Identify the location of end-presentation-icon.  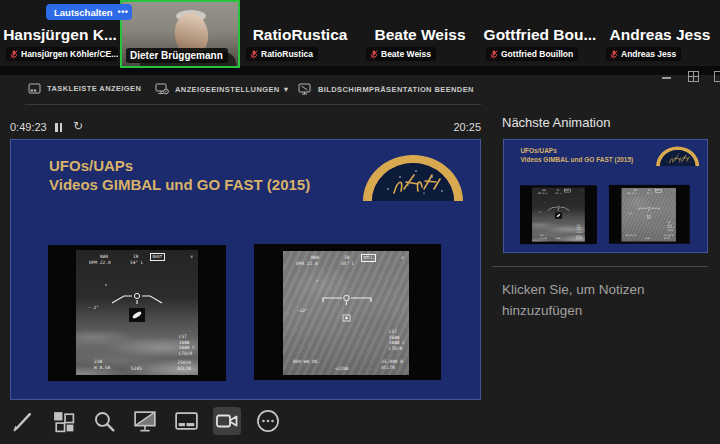
(305, 89).